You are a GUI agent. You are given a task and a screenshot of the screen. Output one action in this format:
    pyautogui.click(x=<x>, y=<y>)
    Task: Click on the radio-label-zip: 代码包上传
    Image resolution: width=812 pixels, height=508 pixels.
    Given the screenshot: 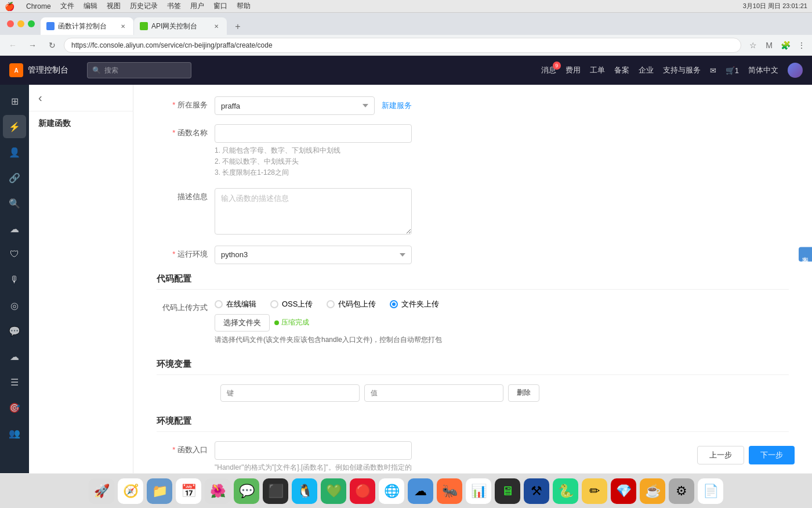 What is the action you would take?
    pyautogui.click(x=357, y=304)
    